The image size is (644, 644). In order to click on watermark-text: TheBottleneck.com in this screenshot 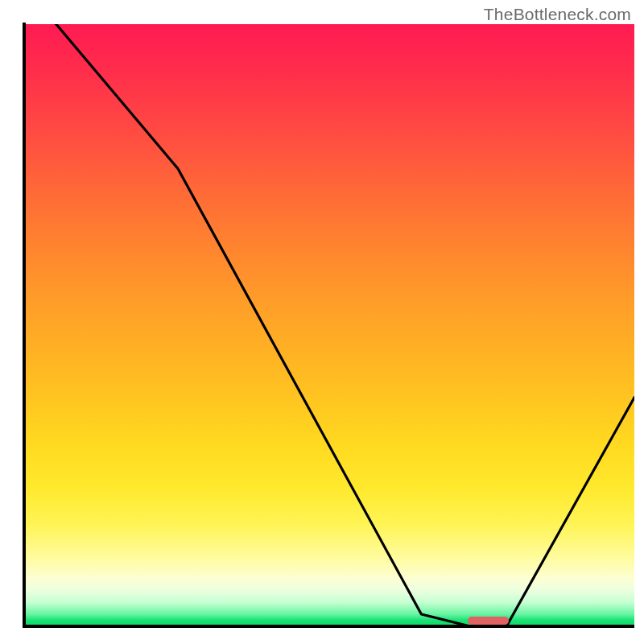, I will do `click(557, 14)`.